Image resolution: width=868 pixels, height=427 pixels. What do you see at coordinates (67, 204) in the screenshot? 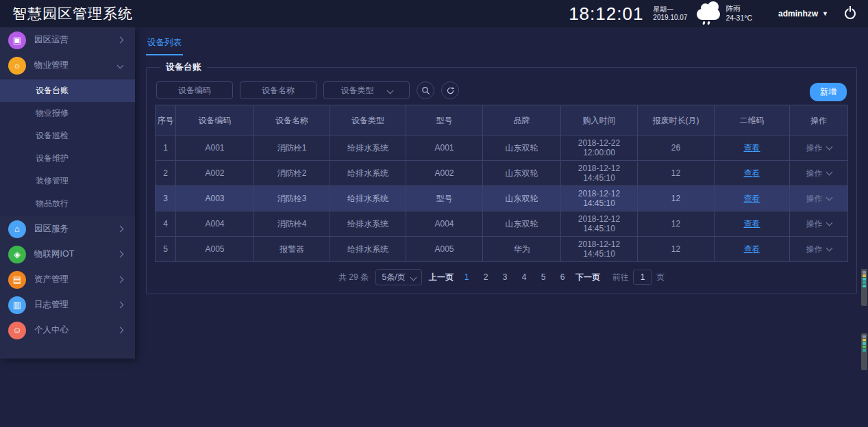
I see `sidebar-subitem-item-release: 物品放行` at bounding box center [67, 204].